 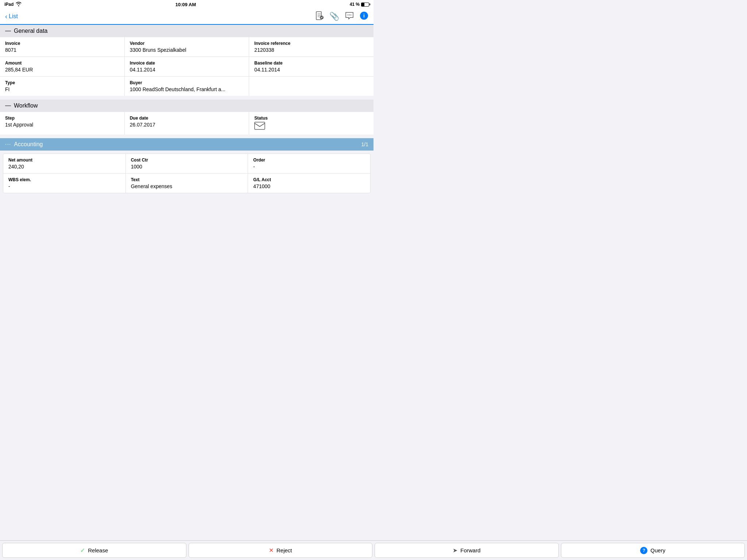 What do you see at coordinates (187, 164) in the screenshot?
I see `table-row: Net amount 240,20 Cost Ctr 1000 Order -` at bounding box center [187, 164].